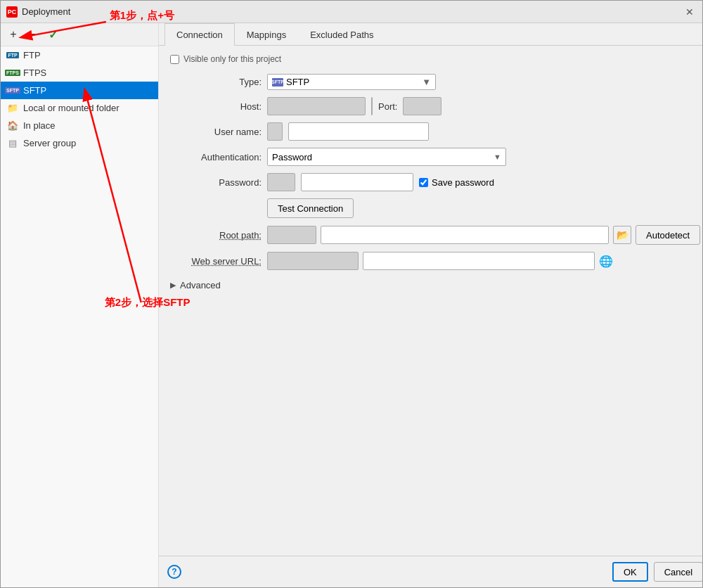 This screenshot has height=588, width=703. Describe the element at coordinates (49, 143) in the screenshot. I see `sidebar-item-servergroup-label: Server group` at that location.